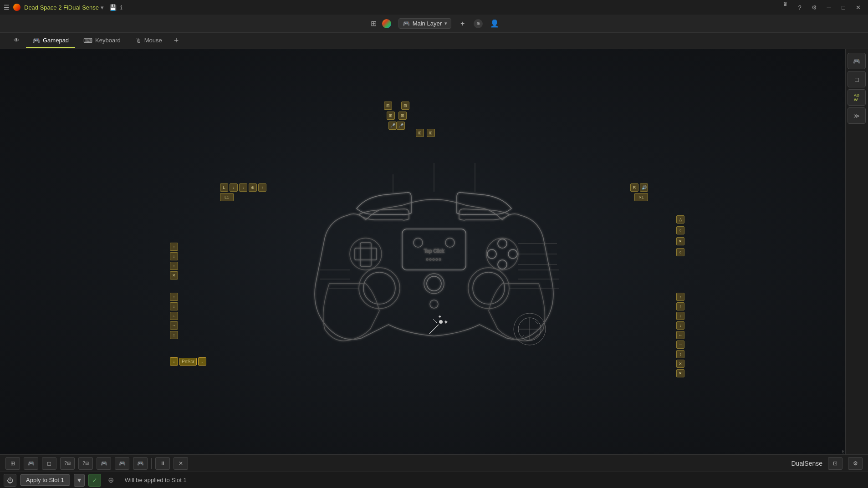 The image size is (868, 488). Describe the element at coordinates (827, 463) in the screenshot. I see `bottom-right: DualSense ⊡ ⚙` at that location.